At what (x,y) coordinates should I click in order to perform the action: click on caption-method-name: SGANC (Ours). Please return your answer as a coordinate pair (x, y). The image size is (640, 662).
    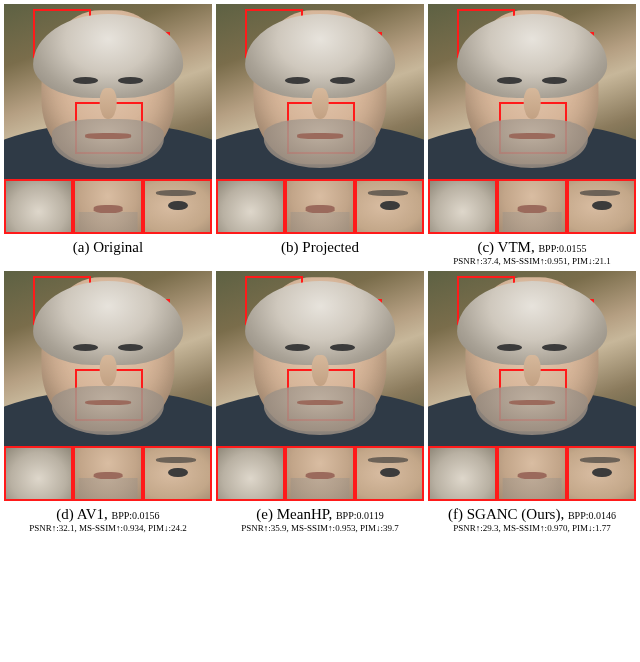
    Looking at the image, I should click on (514, 514).